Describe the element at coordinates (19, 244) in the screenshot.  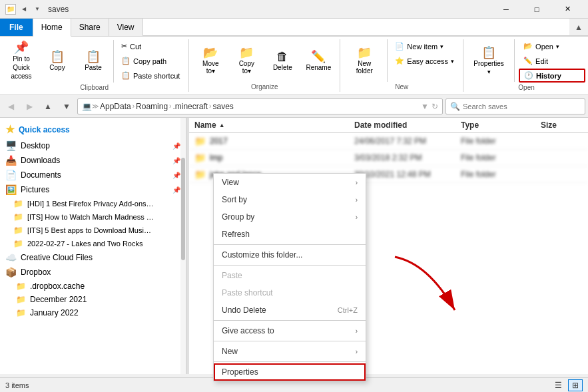
I see `folder-icon-4: 📁` at that location.